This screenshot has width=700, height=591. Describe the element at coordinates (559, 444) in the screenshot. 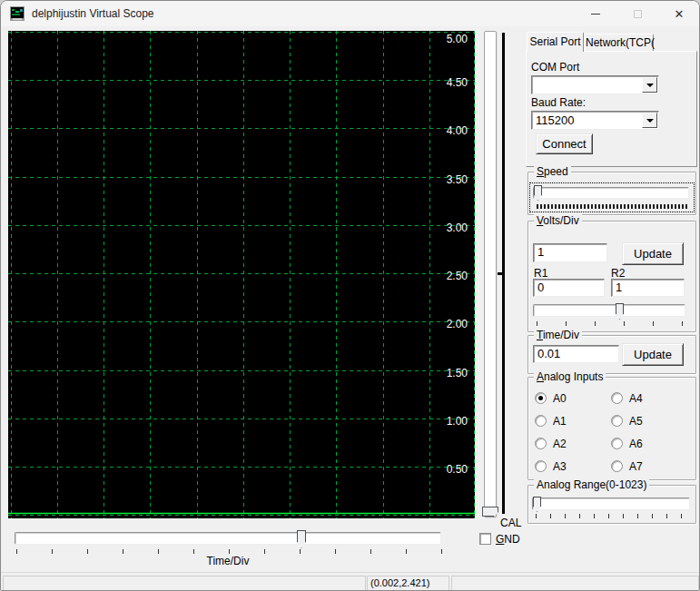

I see `radio-a2-label: A2` at that location.